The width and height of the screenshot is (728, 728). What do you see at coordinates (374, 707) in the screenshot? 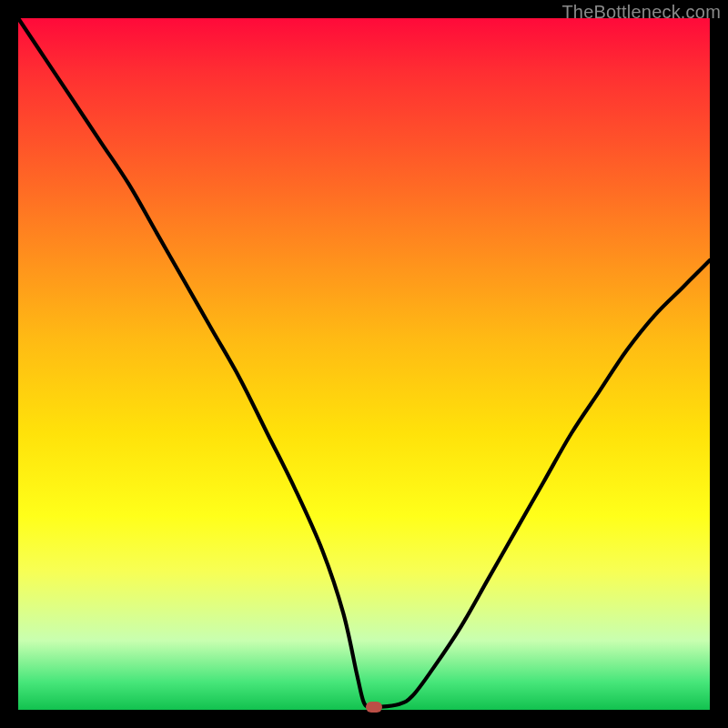
I see `optimal-point-marker` at bounding box center [374, 707].